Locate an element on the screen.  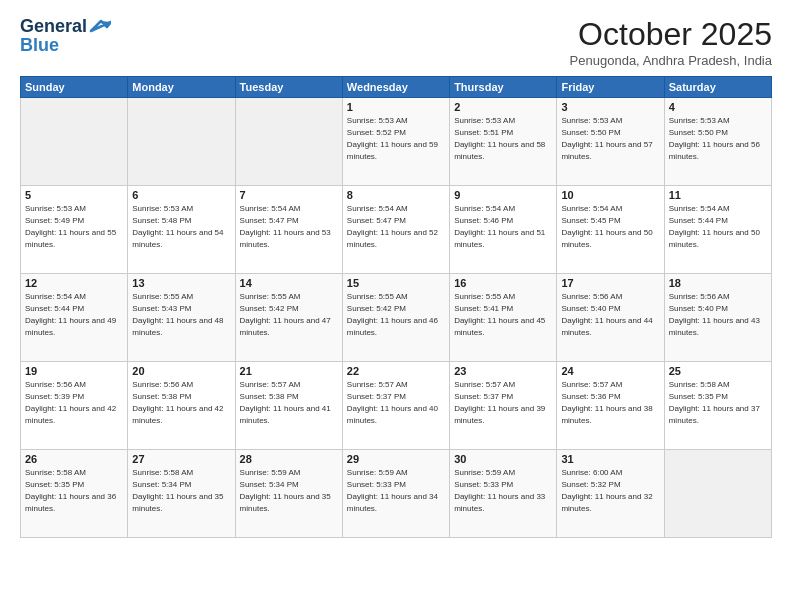
day-number: 20 is located at coordinates (181, 371).